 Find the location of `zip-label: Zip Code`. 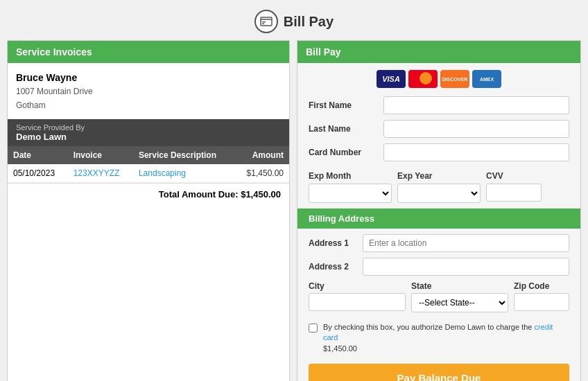

zip-label: Zip Code is located at coordinates (542, 286).